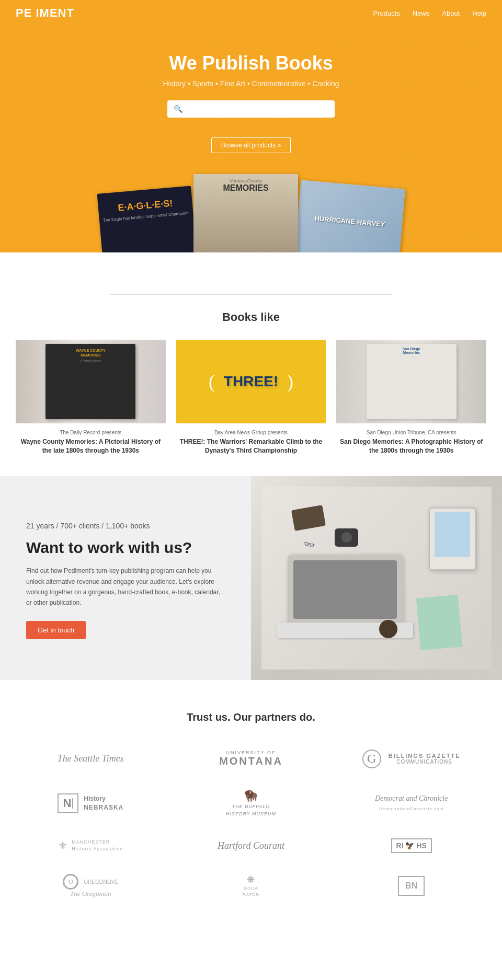  Describe the element at coordinates (430, 14) in the screenshot. I see `nav-links: Products News About Help` at that location.